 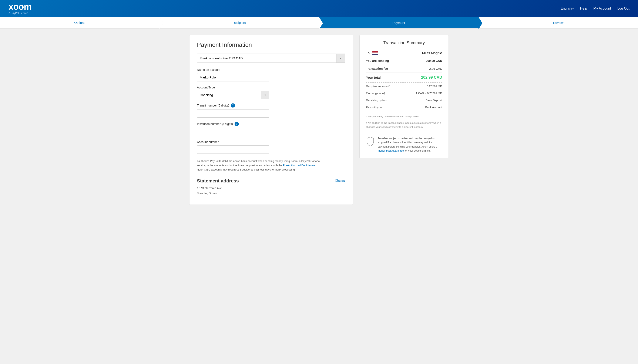 I want to click on receiving-option-label: Receiving option, so click(x=376, y=100).